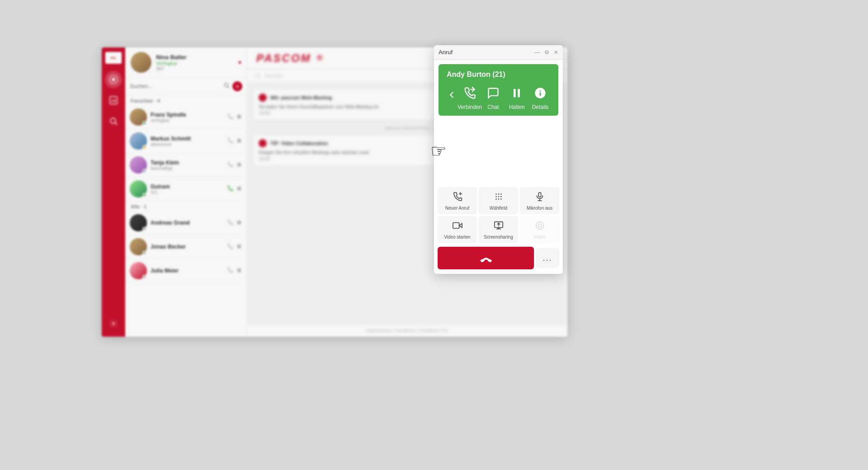 The width and height of the screenshot is (868, 470). Describe the element at coordinates (517, 93) in the screenshot. I see `pause-icon` at that location.